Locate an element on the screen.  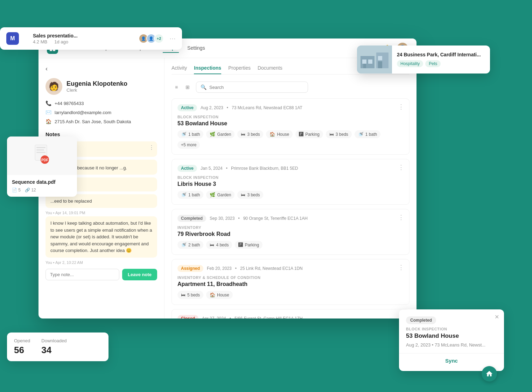
card-type-2: BLOCK INSPECTION is located at coordinates (290, 177).